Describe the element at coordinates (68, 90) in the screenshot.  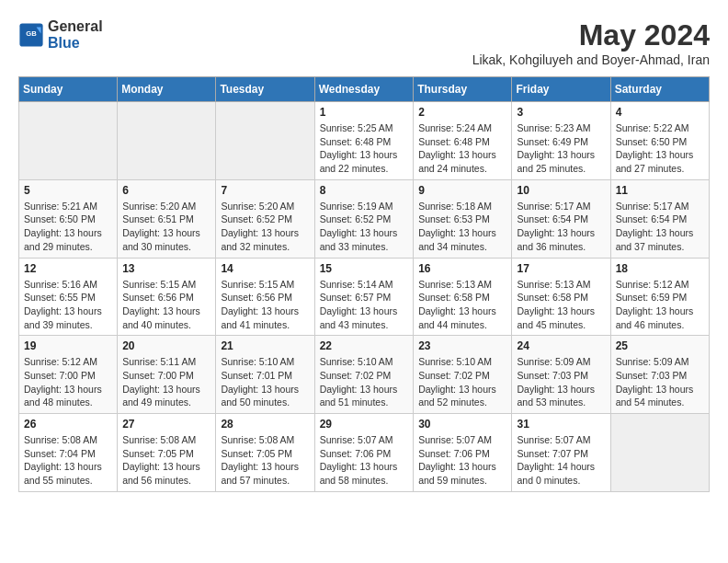
I see `day-header-sunday: Sunday` at that location.